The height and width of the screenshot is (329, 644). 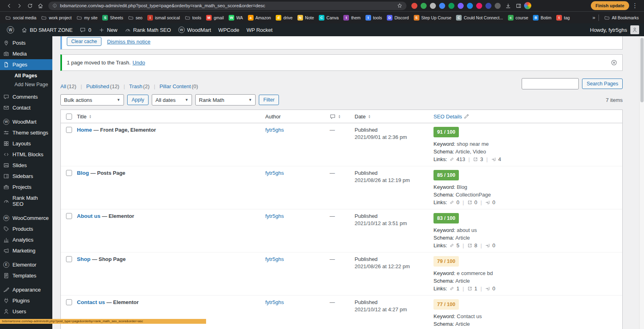 What do you see at coordinates (175, 86) in the screenshot?
I see `view-pillar-content: Pillar Content` at bounding box center [175, 86].